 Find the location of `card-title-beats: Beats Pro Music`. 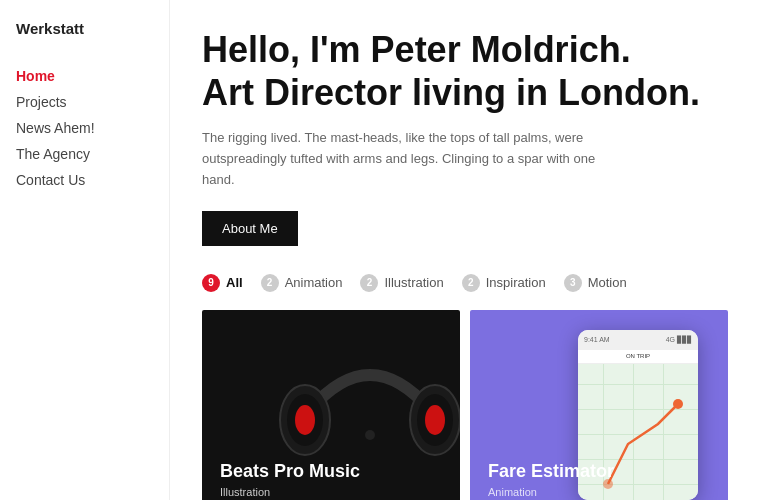

card-title-beats: Beats Pro Music is located at coordinates (290, 472).